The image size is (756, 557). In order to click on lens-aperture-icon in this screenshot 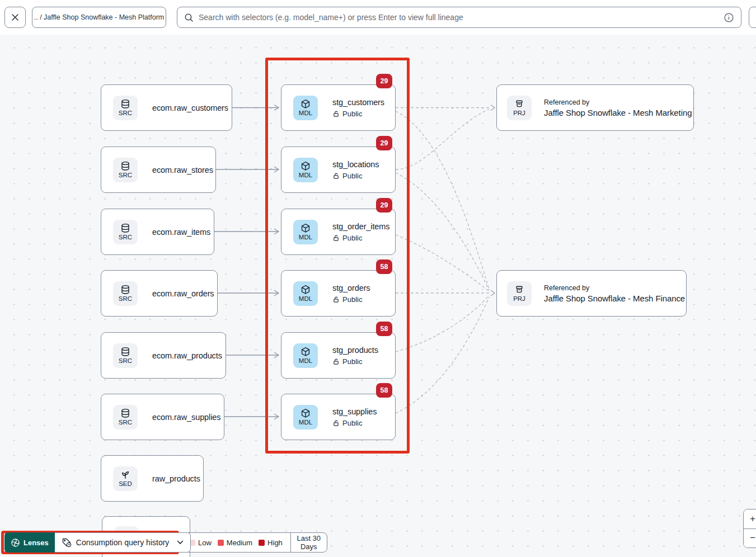, I will do `click(16, 542)`.